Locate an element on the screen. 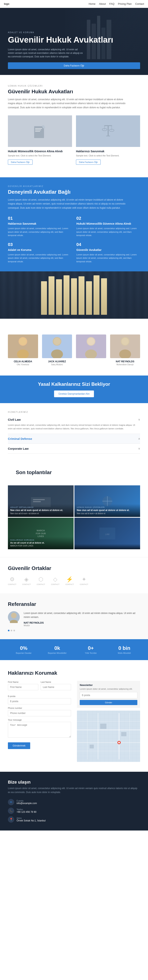  son-card-3: MARCHFOR OURLIVES Haklarınızı Korumak As… is located at coordinates (41, 533).